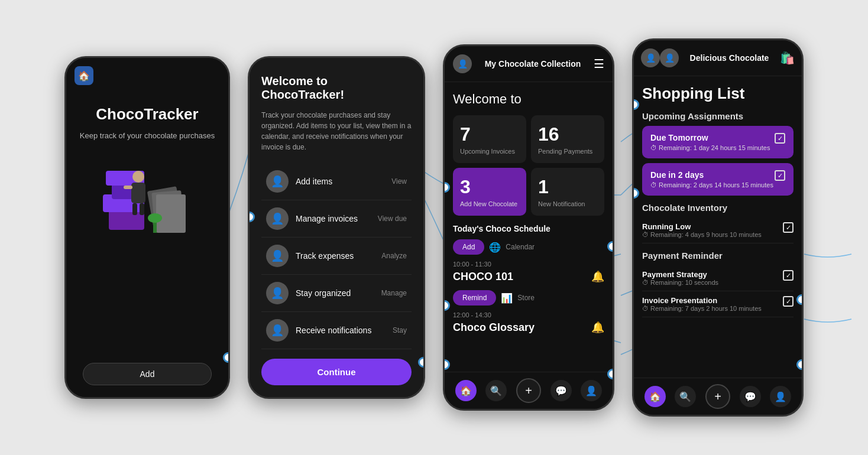 This screenshot has width=868, height=455. What do you see at coordinates (685, 396) in the screenshot?
I see `nav4-search: 🔍` at bounding box center [685, 396].